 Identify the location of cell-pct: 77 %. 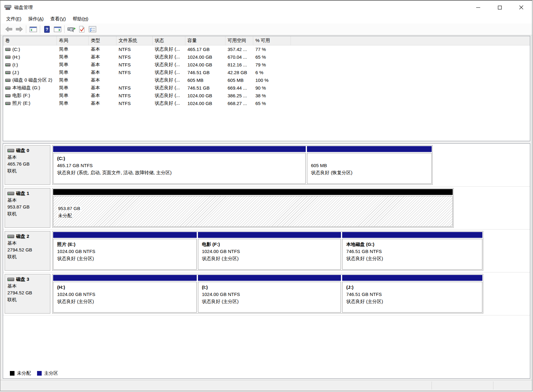
(272, 49).